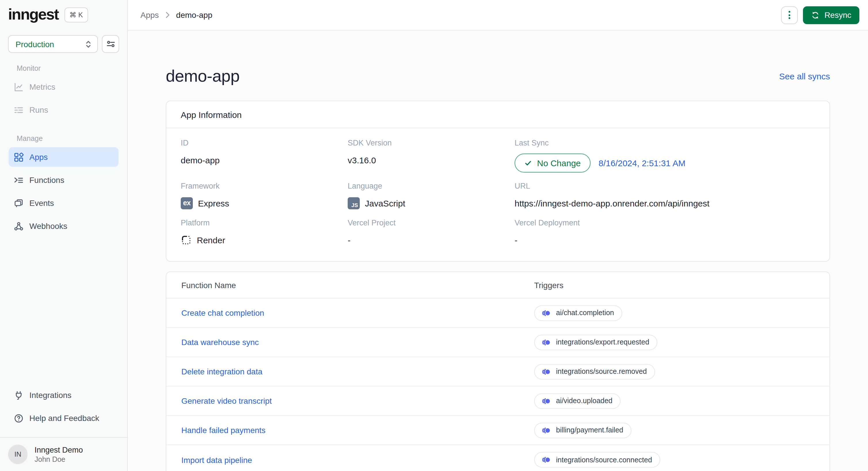 The image size is (868, 471). I want to click on sidebar-item-webhooks: Webhooks, so click(64, 226).